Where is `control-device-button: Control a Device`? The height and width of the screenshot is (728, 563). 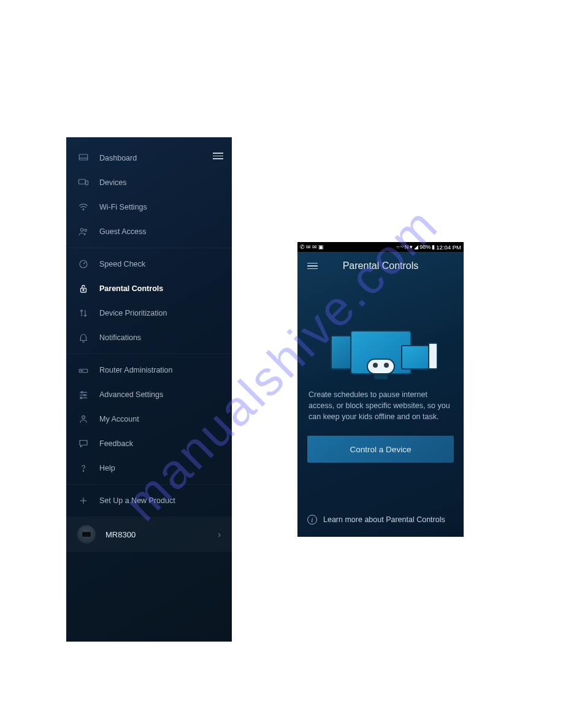 control-device-button: Control a Device is located at coordinates (380, 449).